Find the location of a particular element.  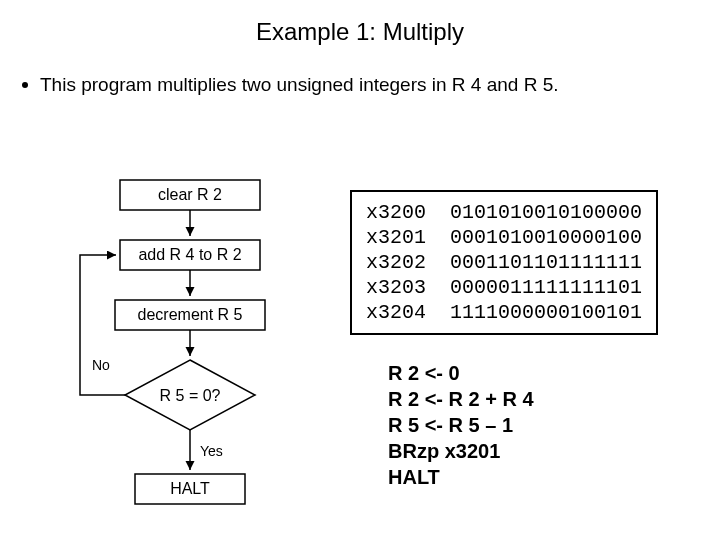

asm-line: R 2 <- 0 is located at coordinates (461, 373).